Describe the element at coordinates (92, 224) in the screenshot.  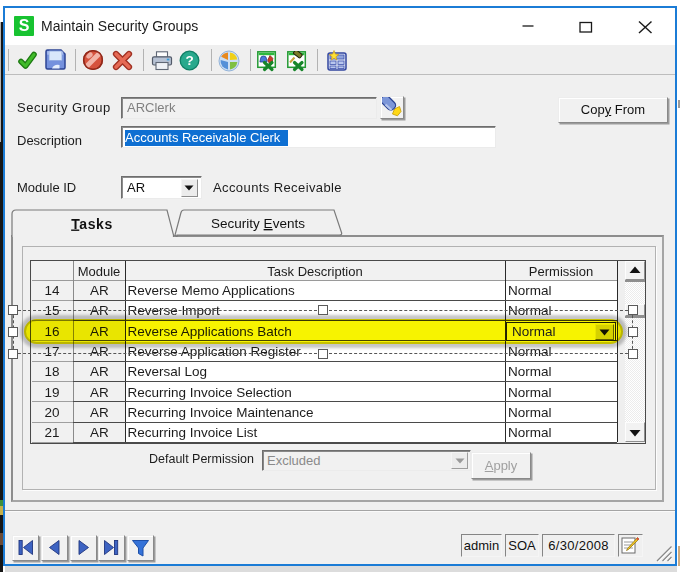
I see `svg-text: Tasks` at that location.